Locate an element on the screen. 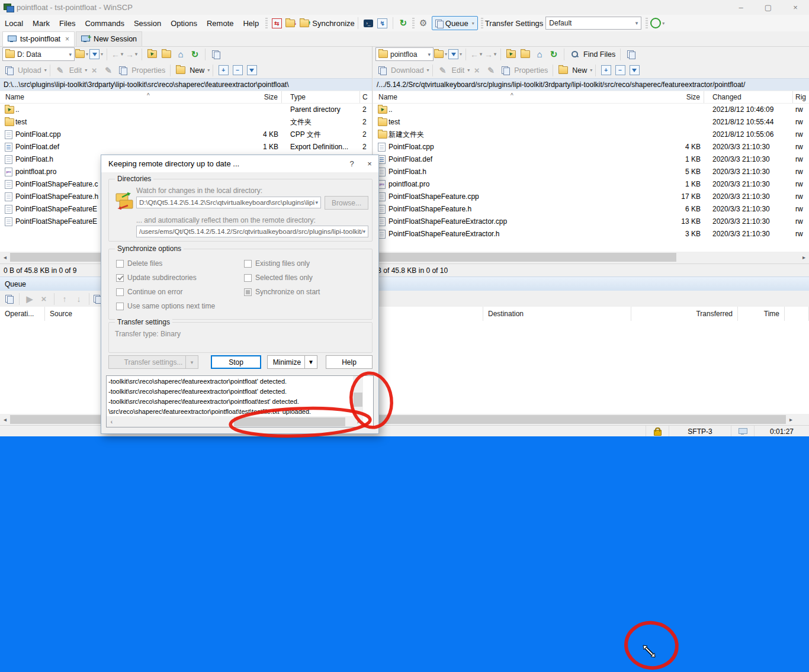 This screenshot has width=809, height=672. queue-column-0: Operati... is located at coordinates (23, 314).